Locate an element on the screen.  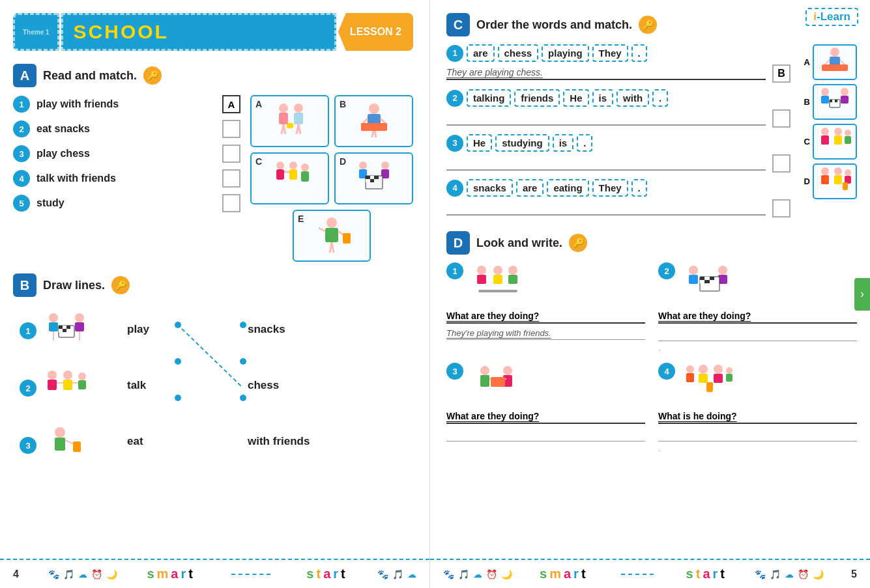
match-item-4: 4 talk with friends is located at coordinates (126, 178).